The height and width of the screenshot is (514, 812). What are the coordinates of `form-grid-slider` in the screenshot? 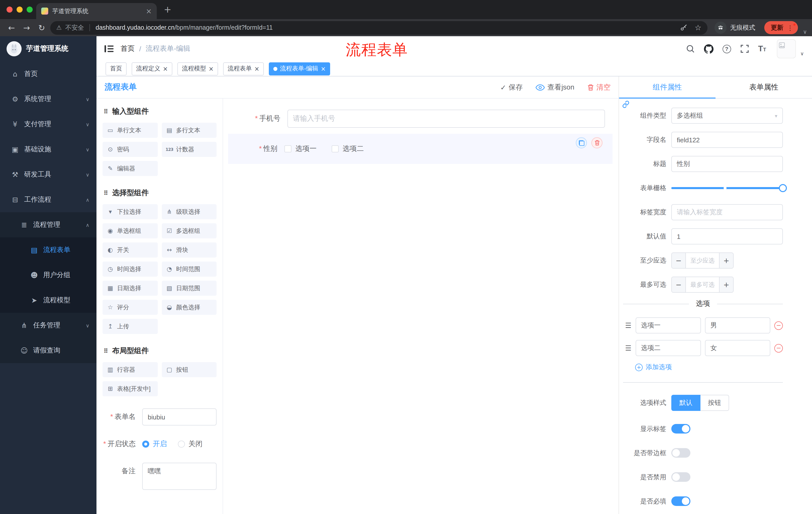 It's located at (727, 188).